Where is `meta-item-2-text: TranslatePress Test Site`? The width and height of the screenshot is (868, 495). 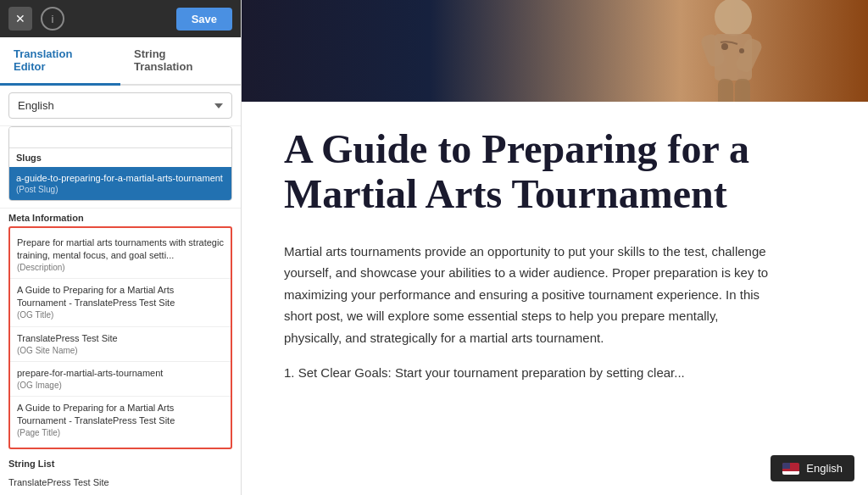 meta-item-2-text: TranslatePress Test Site is located at coordinates (120, 339).